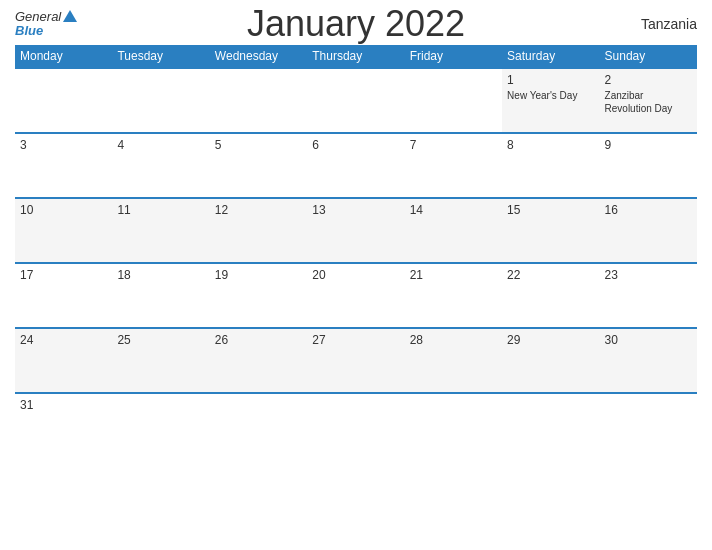  I want to click on day-header-wednesday: Wednesday, so click(258, 56).